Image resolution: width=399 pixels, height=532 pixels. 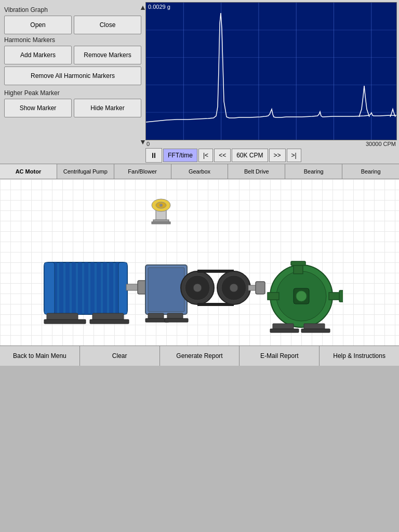 What do you see at coordinates (314, 171) in the screenshot?
I see `tab-bearing-1: Bearing` at bounding box center [314, 171].